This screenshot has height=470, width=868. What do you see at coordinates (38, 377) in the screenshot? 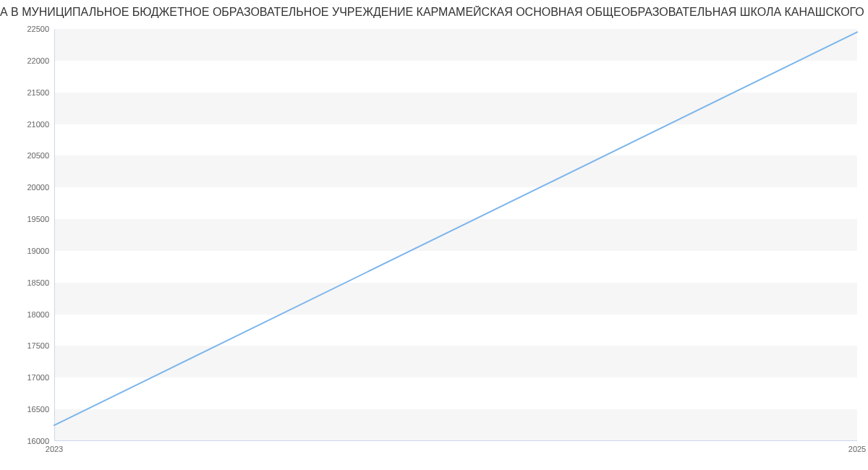
I see `y-tick-label: 17000` at bounding box center [38, 377].